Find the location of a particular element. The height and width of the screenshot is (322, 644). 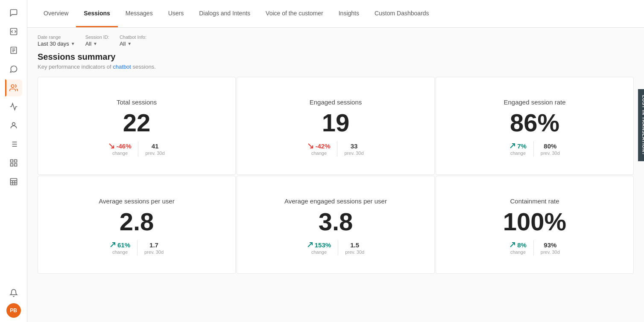

prev-value: 80% is located at coordinates (550, 146).